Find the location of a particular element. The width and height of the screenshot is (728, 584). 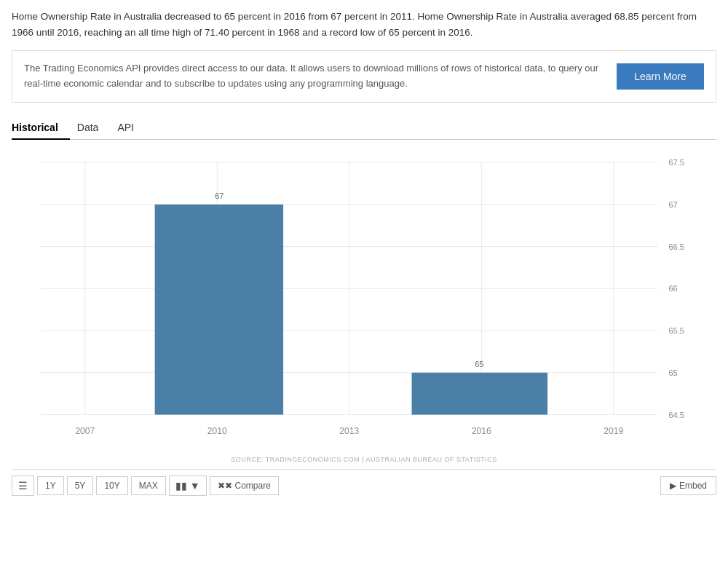

compare-button: ✖✖ Compare is located at coordinates (245, 486).